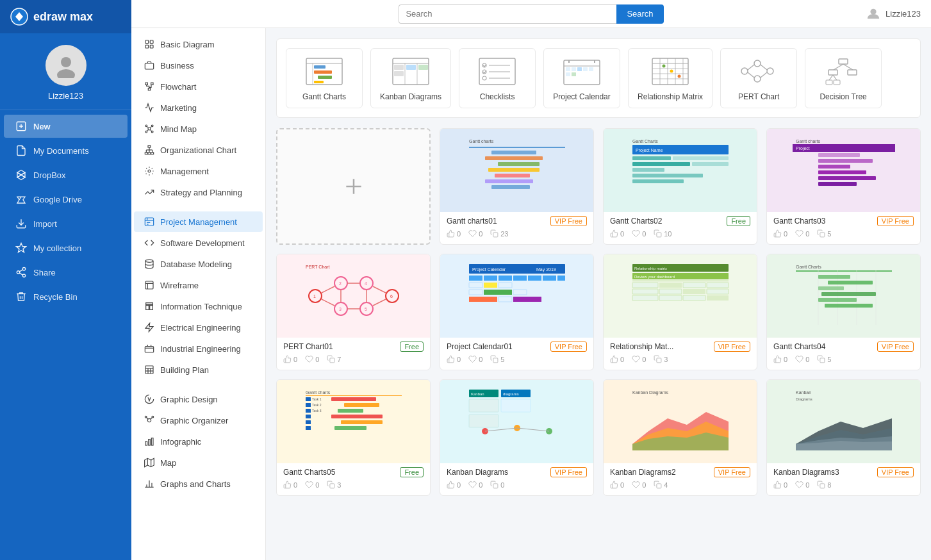 This screenshot has height=560, width=931. I want to click on sec-sidebar-strategy: Strategy and Planning, so click(199, 192).